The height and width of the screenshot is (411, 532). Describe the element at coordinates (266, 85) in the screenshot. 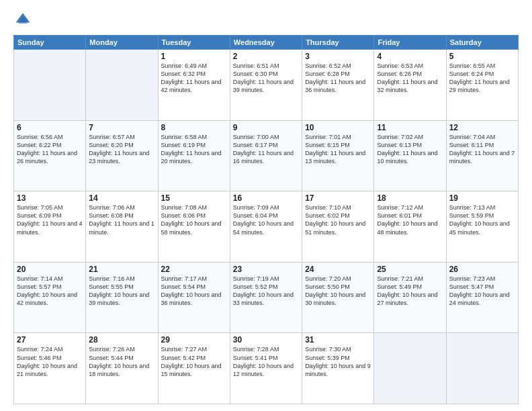

I see `calendar-cell: 2Sunrise: 6:51 AM Sunset: 6:30 PM Daylig…` at that location.